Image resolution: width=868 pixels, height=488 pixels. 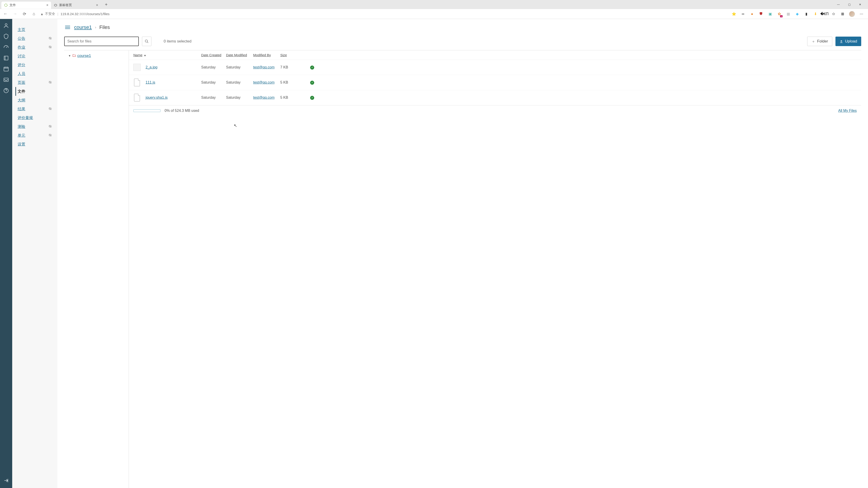 What do you see at coordinates (48, 14) in the screenshot?
I see `insecure-warning: ▲ 不安全` at bounding box center [48, 14].